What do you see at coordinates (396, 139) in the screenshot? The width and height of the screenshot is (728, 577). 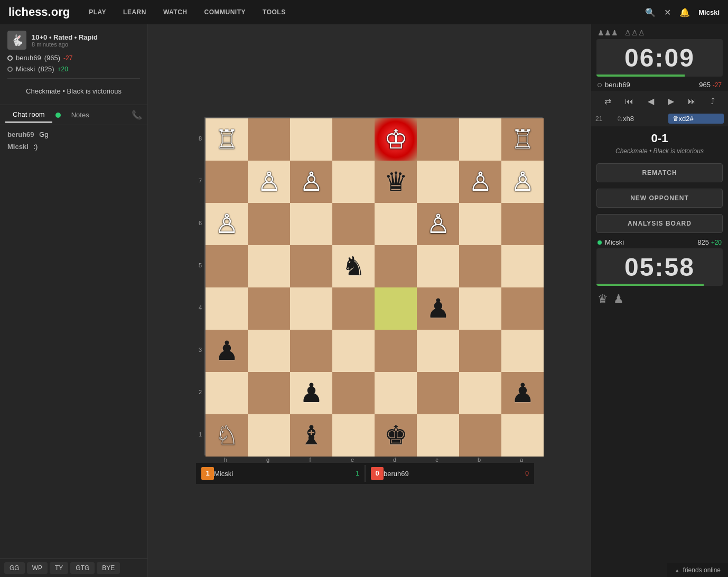 I see `board-square: ♔` at bounding box center [396, 139].